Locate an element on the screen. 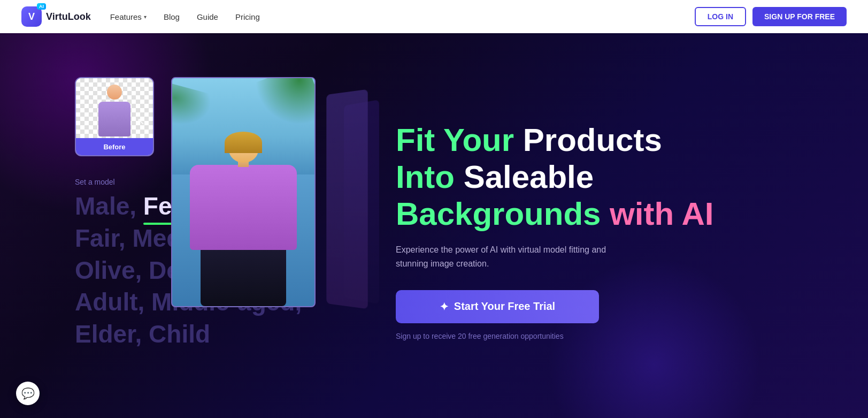 This screenshot has width=868, height=418. model-male: Male, is located at coordinates (109, 206).